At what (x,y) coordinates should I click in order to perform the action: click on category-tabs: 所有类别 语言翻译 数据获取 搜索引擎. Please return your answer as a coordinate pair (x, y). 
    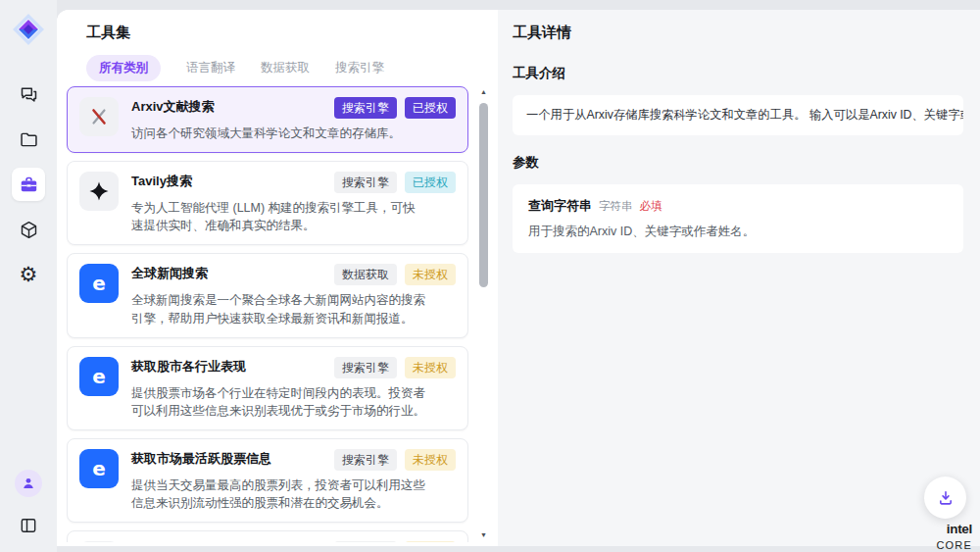
    Looking at the image, I should click on (235, 69).